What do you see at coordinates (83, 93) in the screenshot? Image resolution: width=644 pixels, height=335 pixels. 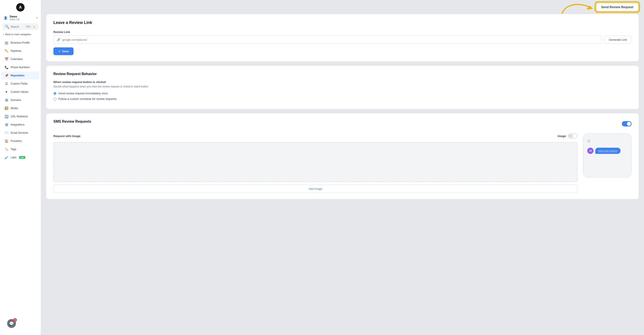 I see `radio-label-1: Send review request immediately once` at bounding box center [83, 93].